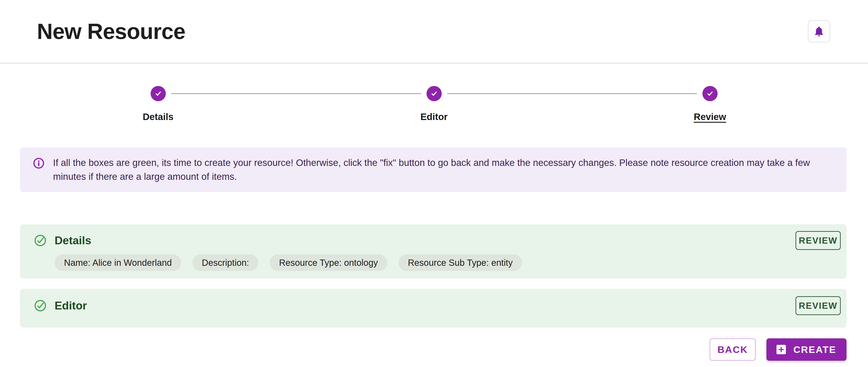 This screenshot has height=367, width=868. Describe the element at coordinates (710, 104) in the screenshot. I see `step-review: Review` at that location.